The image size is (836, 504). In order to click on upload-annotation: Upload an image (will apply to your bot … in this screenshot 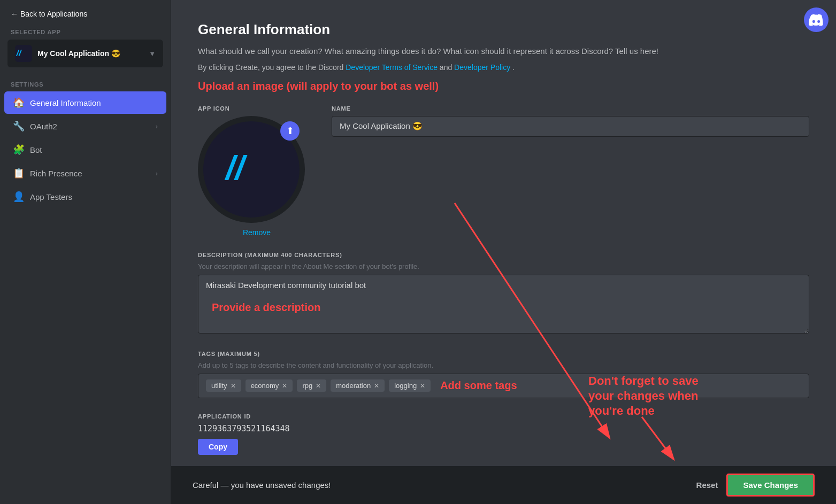, I will do `click(504, 87)`.